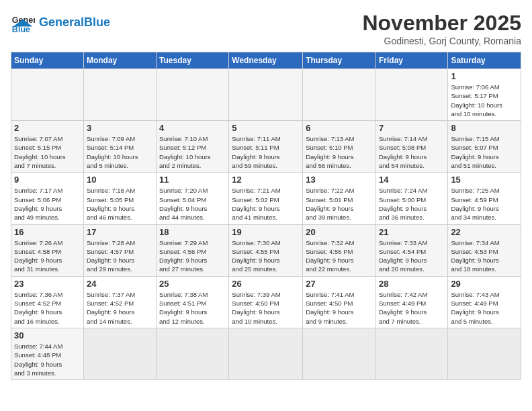 The image size is (532, 411). What do you see at coordinates (266, 250) in the screenshot?
I see `calendar-week-row: 16Sunrise: 7:26 AMSunset: 4:58 PMDayligh…` at bounding box center [266, 250].